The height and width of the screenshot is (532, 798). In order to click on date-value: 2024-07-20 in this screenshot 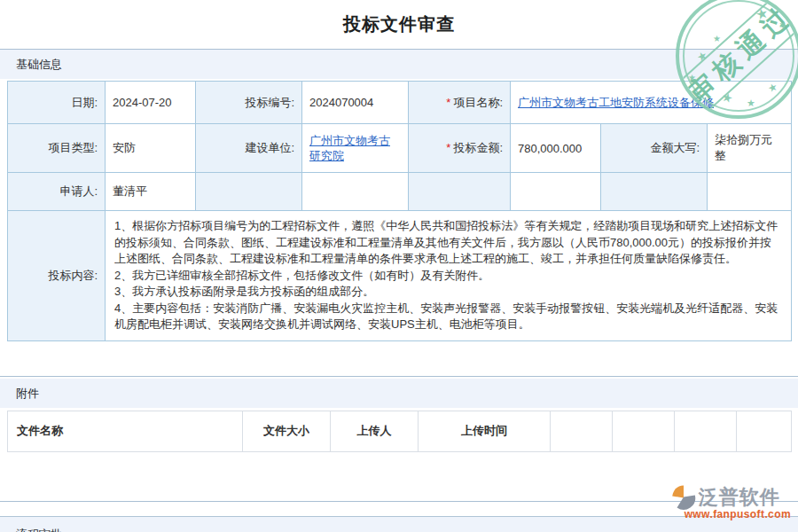, I will do `click(151, 103)`.